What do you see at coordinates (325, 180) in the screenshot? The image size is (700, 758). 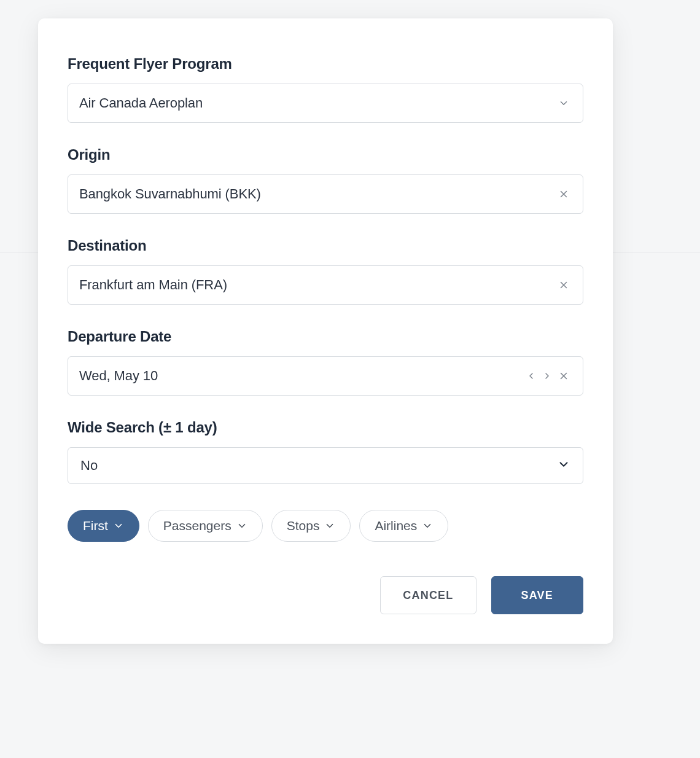 I see `origin-field: Origin Bangkok Suvarnabhumi (BKK)` at bounding box center [325, 180].